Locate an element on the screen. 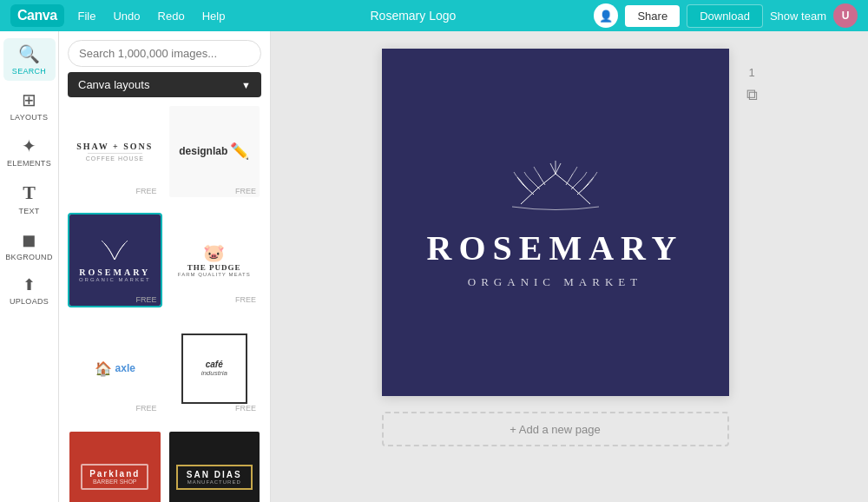 Image resolution: width=868 pixels, height=502 pixels. uploads-icon: ⬆ is located at coordinates (30, 285).